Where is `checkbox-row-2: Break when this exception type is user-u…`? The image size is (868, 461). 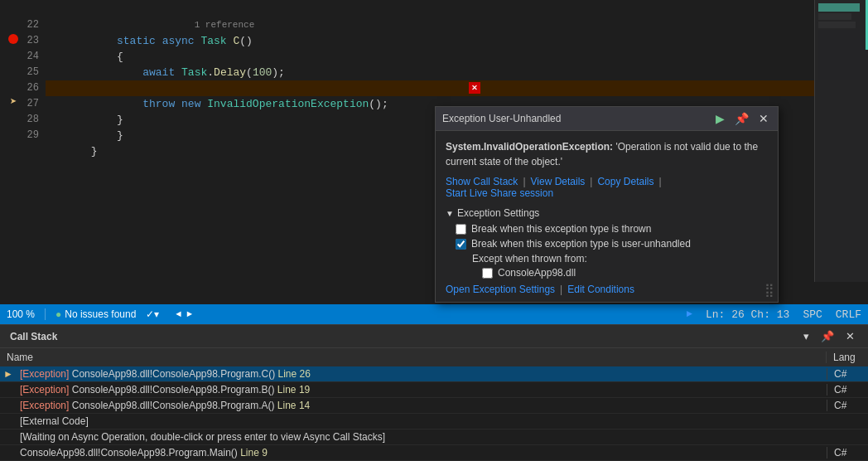
checkbox-row-2: Break when this exception type is user-u… is located at coordinates (611, 244).